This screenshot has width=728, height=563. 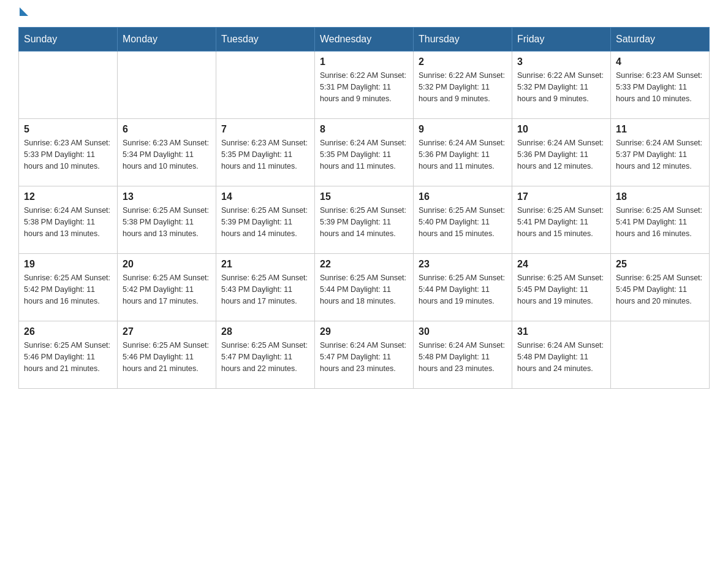 I want to click on day-info: Sunrise: 6:24 AM Sunset: 5:35 PM Dayligh…, so click(x=364, y=155).